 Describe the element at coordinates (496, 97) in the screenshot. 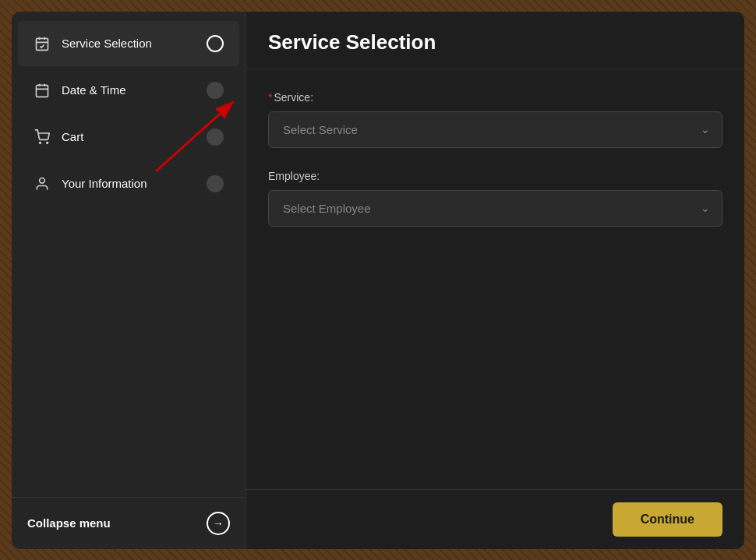

I see `service-label: *Service:` at that location.